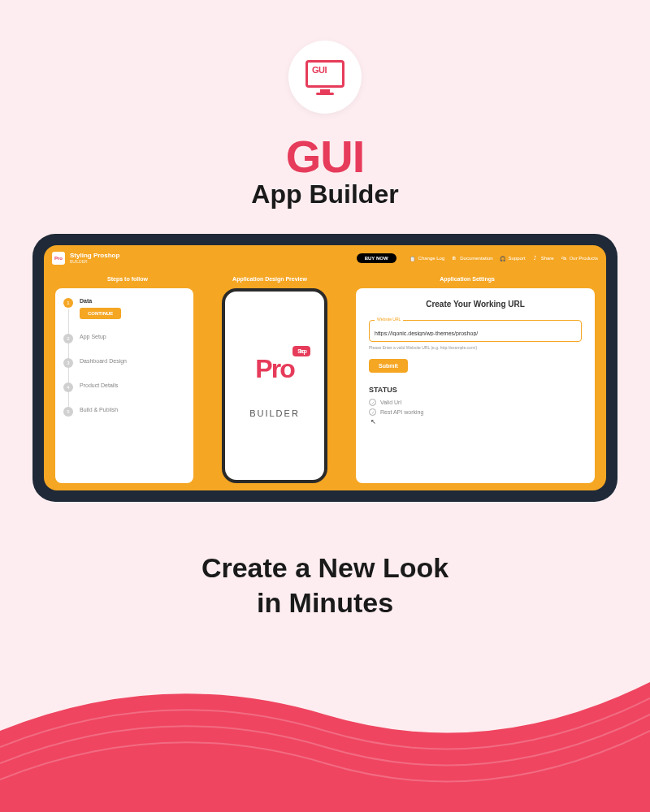  What do you see at coordinates (325, 77) in the screenshot?
I see `monitor-icon: GUI` at bounding box center [325, 77].